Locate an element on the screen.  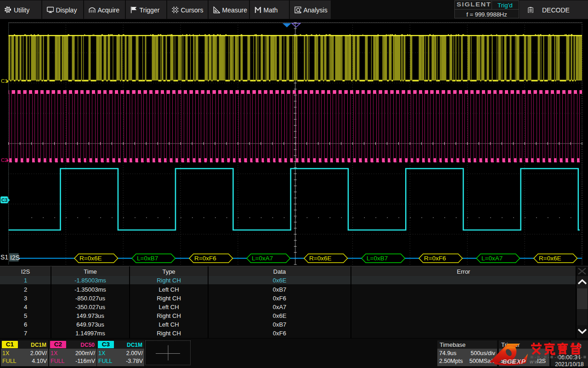
svg-text: S1 is located at coordinates (5, 257).